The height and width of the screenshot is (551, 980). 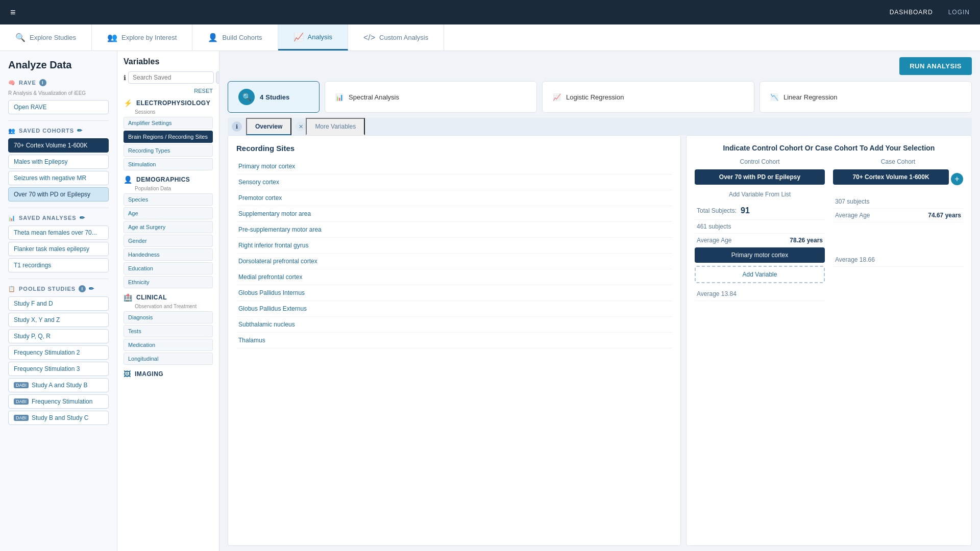 I want to click on cohort-seizures-neg-mr: Seizures with negative MR, so click(x=58, y=178).